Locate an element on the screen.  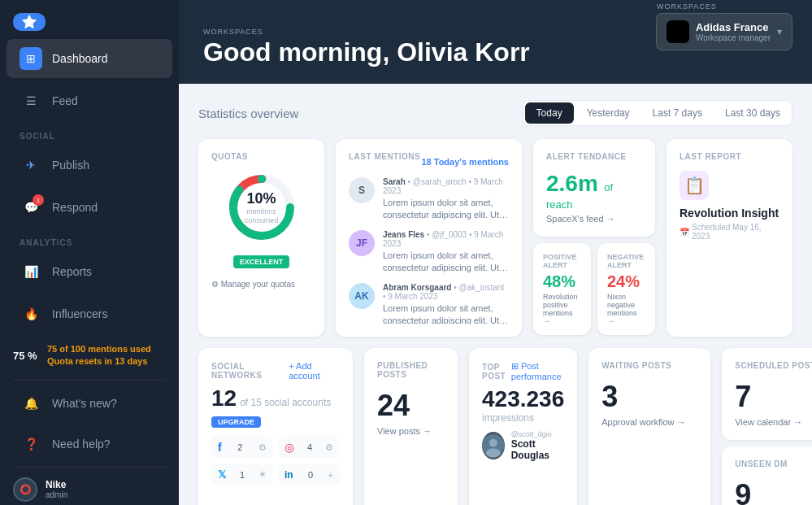
post-author: @scott_dgio Scott Douglas is located at coordinates (523, 446).